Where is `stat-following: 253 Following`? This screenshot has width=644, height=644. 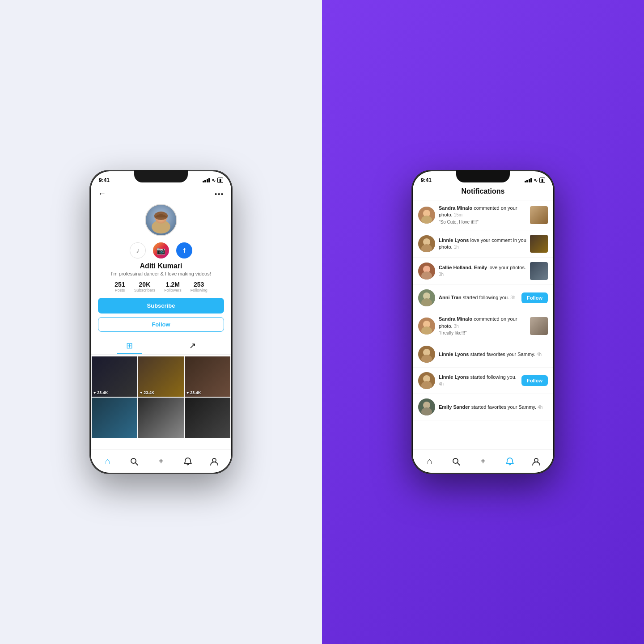 stat-following: 253 Following is located at coordinates (199, 287).